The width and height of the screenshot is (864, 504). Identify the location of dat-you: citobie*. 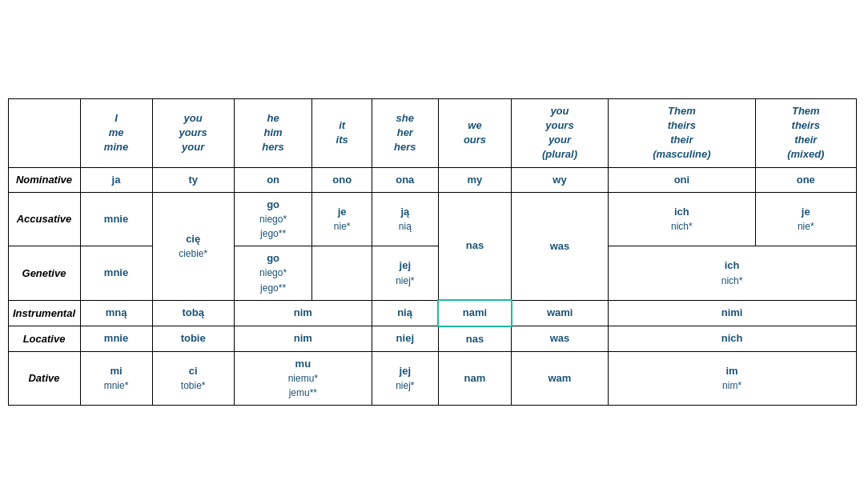
(193, 378).